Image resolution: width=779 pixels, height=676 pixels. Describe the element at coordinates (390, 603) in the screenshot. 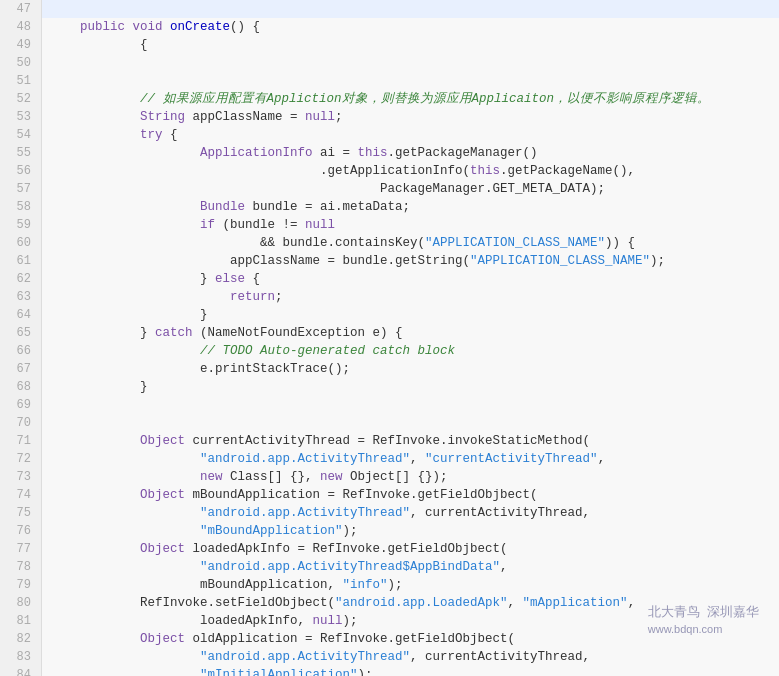

I see `code-line: 80 RefInvoke.setFieldObjbect("android.ap…` at that location.